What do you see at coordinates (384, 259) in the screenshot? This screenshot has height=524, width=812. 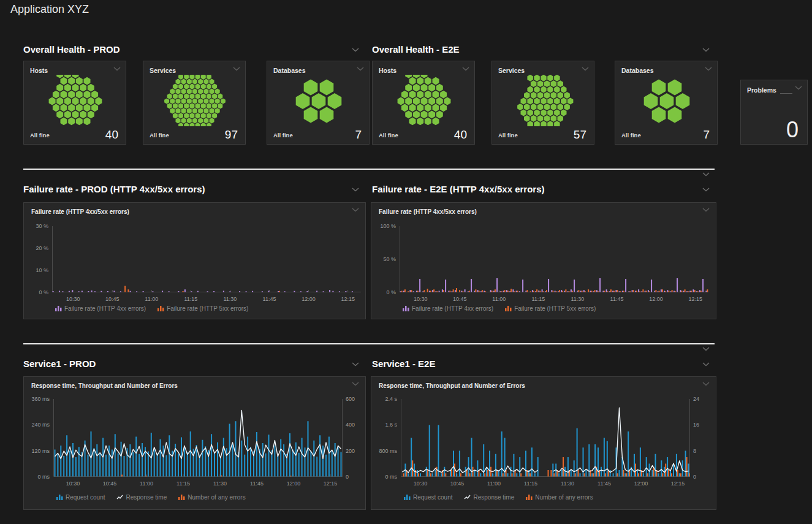 I see `y-axis-label: 50 %` at bounding box center [384, 259].